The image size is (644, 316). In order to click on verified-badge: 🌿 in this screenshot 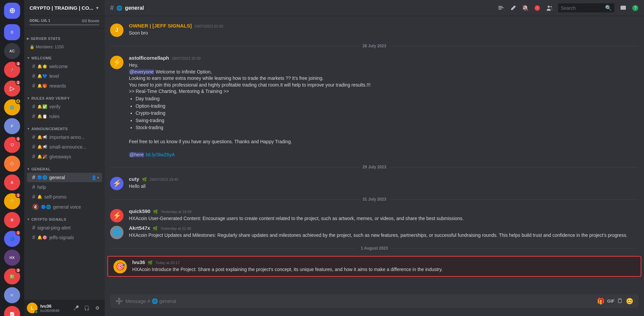, I will do `click(150, 263)`.